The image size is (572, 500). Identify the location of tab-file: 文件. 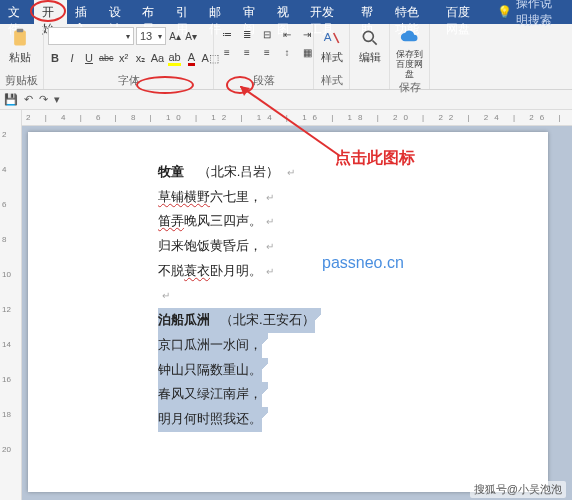
(17, 12).